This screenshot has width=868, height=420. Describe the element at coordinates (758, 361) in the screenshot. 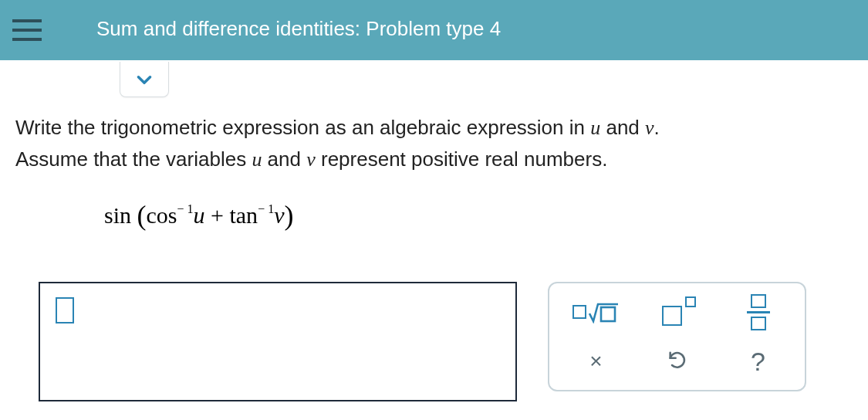

I see `help-icon: ?` at that location.